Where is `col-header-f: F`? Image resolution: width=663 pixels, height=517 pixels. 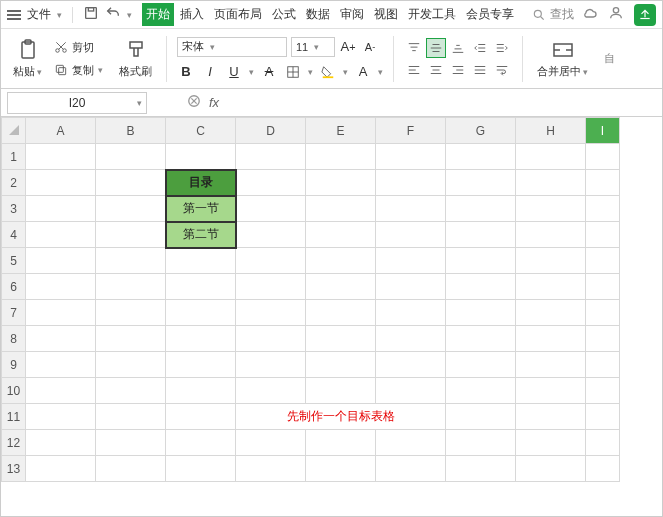 col-header-f: F is located at coordinates (411, 131).